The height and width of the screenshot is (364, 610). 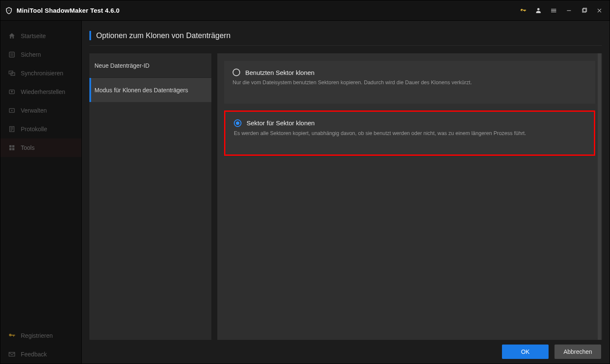 I want to click on sidebar-item-protokolle: Protokolle, so click(x=41, y=129).